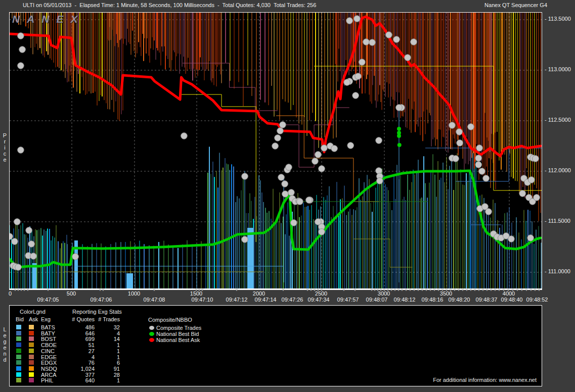 This screenshot has width=575, height=392. What do you see at coordinates (101, 300) in the screenshot?
I see `time-tick-label: 09:47:06` at bounding box center [101, 300].